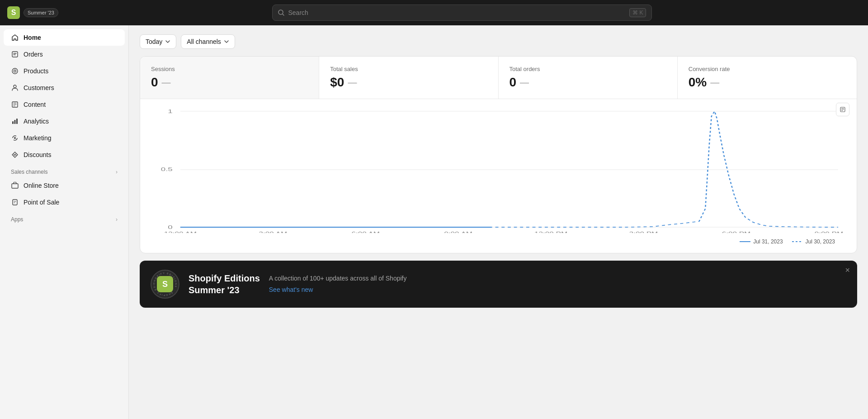  Describe the element at coordinates (847, 270) in the screenshot. I see `promo-close-button: ×` at that location.